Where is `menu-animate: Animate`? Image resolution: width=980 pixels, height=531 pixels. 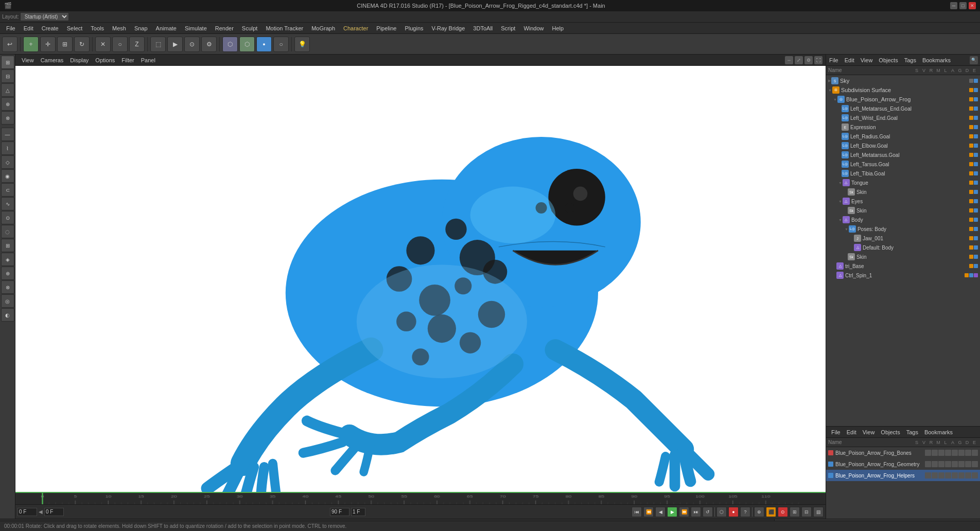
menu-animate: Animate is located at coordinates (166, 28).